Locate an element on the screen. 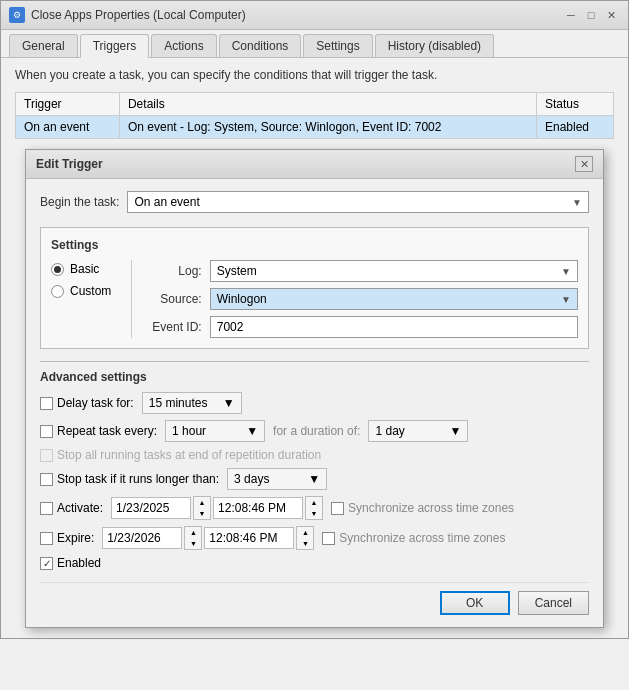 The image size is (629, 690). delay-task-checkbox is located at coordinates (46, 404).